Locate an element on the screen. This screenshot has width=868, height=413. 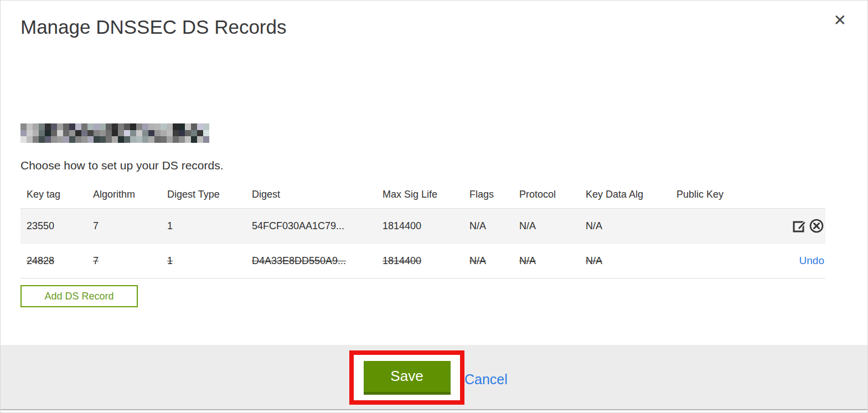
page-title: Manage DNSSEC DS Records is located at coordinates (153, 27).